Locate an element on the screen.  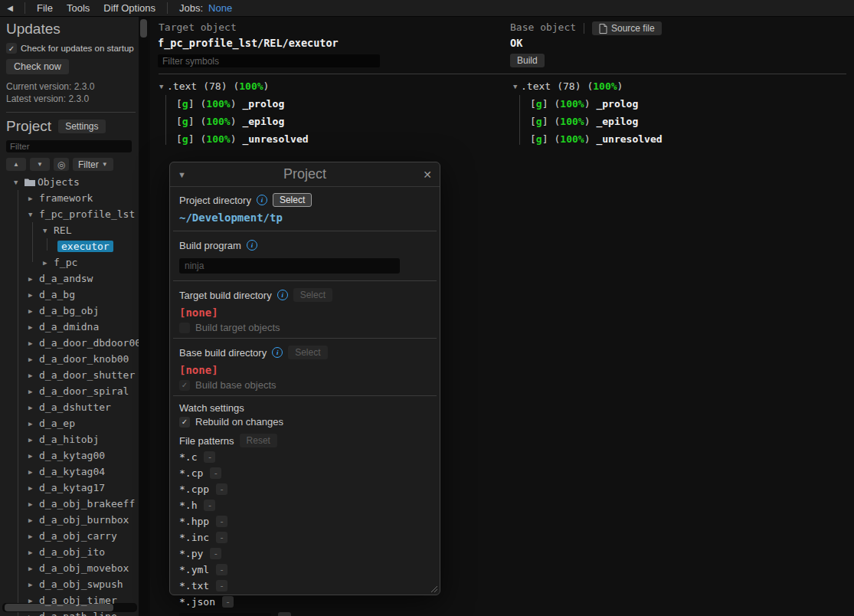
project-filter-input is located at coordinates (69, 146).